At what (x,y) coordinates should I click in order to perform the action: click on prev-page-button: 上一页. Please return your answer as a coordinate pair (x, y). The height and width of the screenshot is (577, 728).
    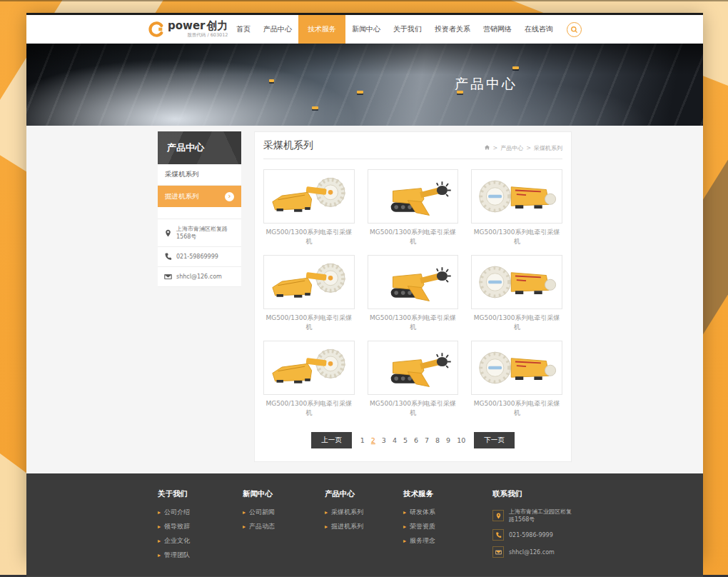
    Looking at the image, I should click on (331, 440).